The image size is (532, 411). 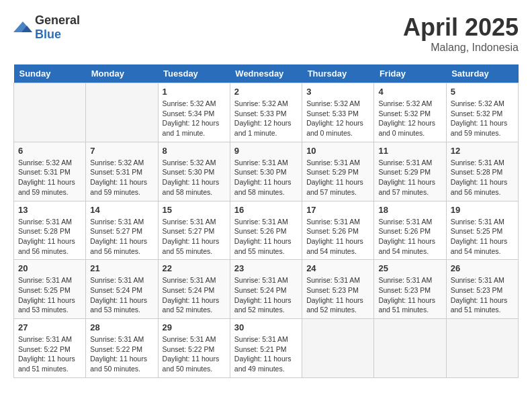 I want to click on day-number: 18, so click(x=410, y=210).